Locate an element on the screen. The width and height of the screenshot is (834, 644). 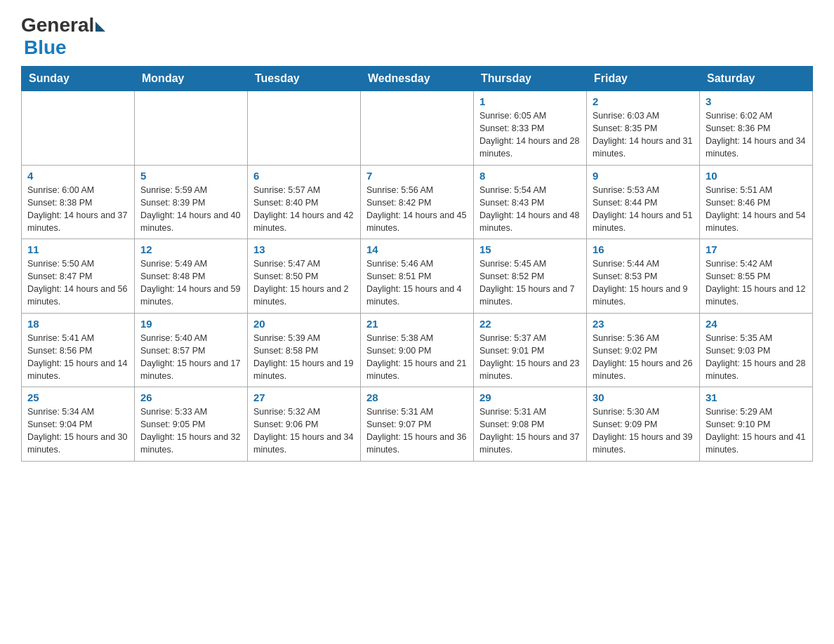
day-info: Sunrise: 5:41 AM Sunset: 8:56 PM Dayligh… is located at coordinates (78, 358).